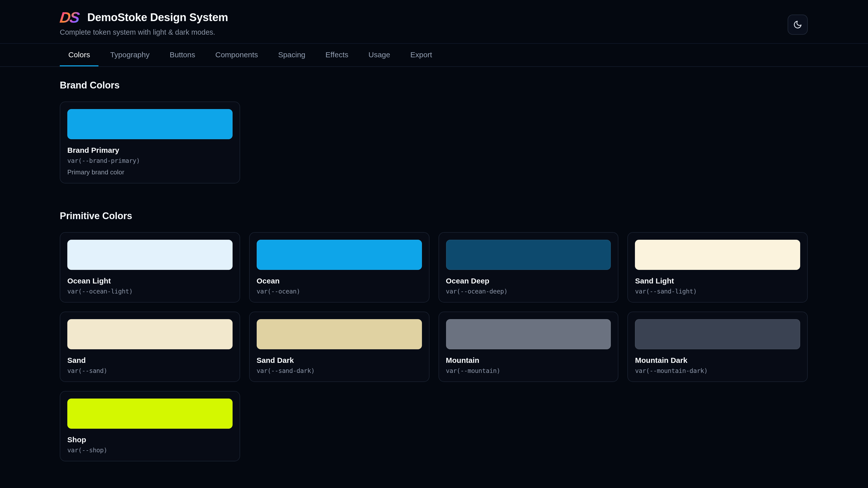 This screenshot has width=868, height=488. Describe the element at coordinates (339, 347) in the screenshot. I see `color-card-sand-dark: Sand Darkvar(--sand-dark)` at that location.